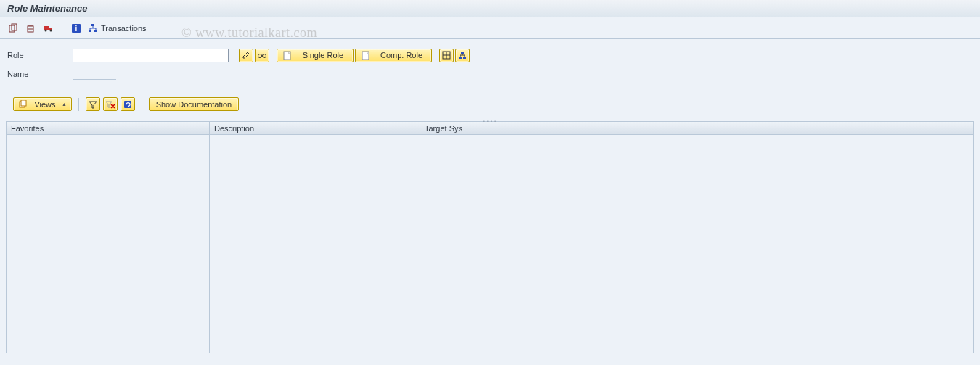 The width and height of the screenshot is (980, 365). I want to click on funnel-x-icon, so click(110, 104).